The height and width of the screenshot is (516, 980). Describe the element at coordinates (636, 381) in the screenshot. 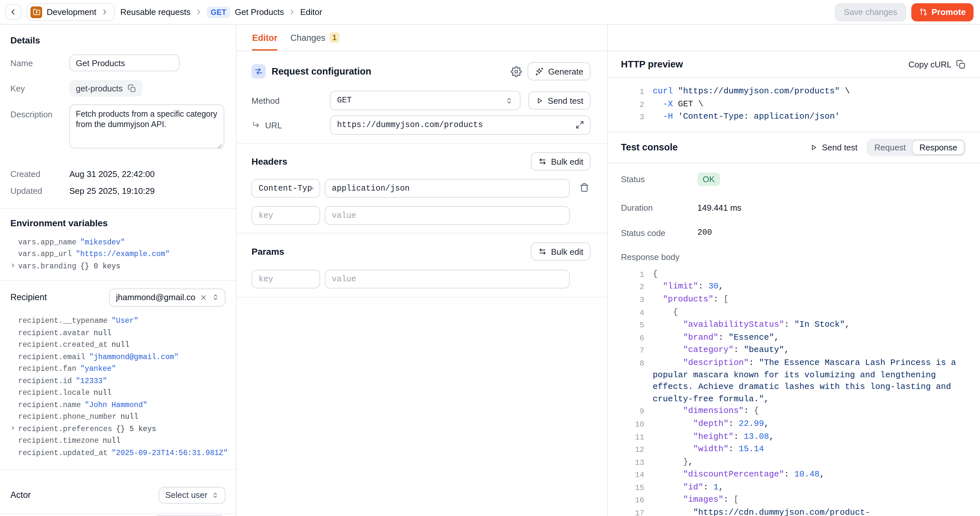

I see `line-number: 8` at that location.